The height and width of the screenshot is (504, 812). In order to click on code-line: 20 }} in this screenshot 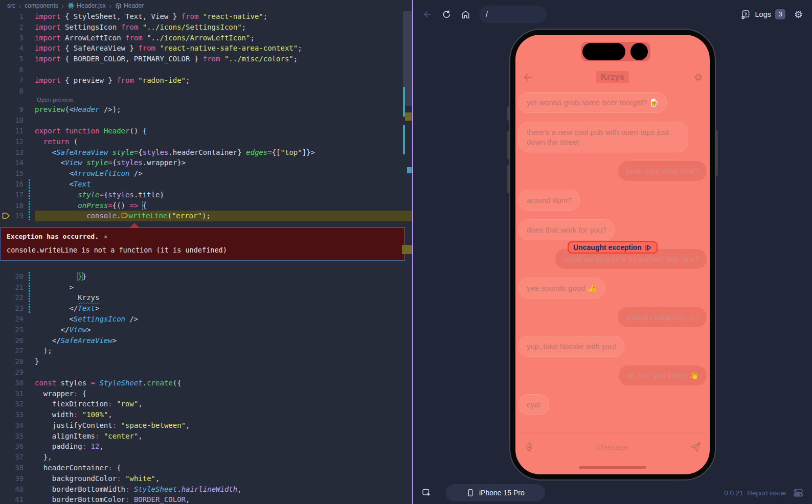, I will do `click(206, 277)`.